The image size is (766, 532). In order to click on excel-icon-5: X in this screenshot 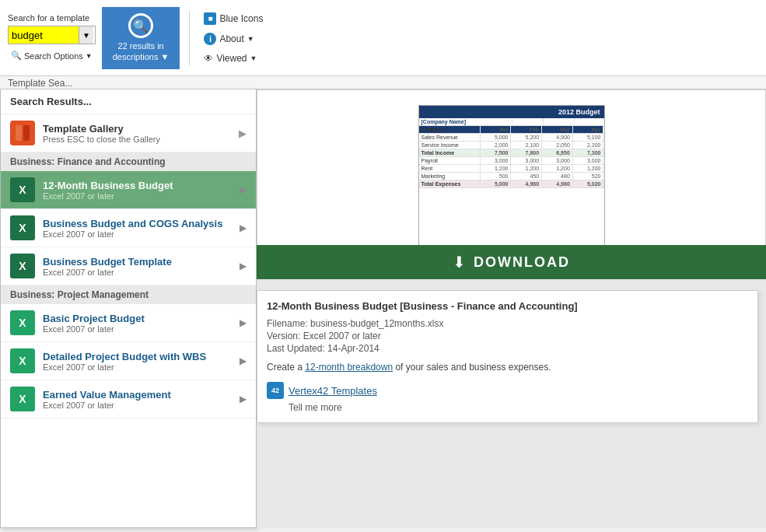, I will do `click(23, 361)`.